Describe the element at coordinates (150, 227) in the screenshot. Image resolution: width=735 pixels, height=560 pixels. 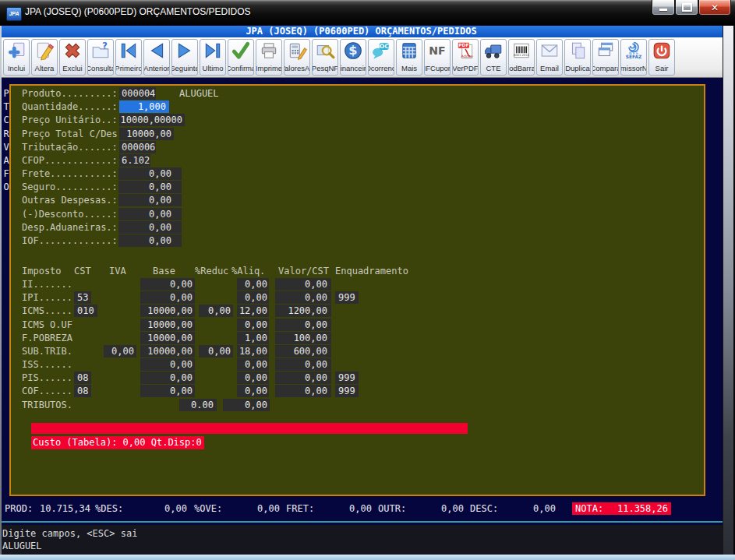
I see `desp-aduaneiras-field: 0,00` at that location.